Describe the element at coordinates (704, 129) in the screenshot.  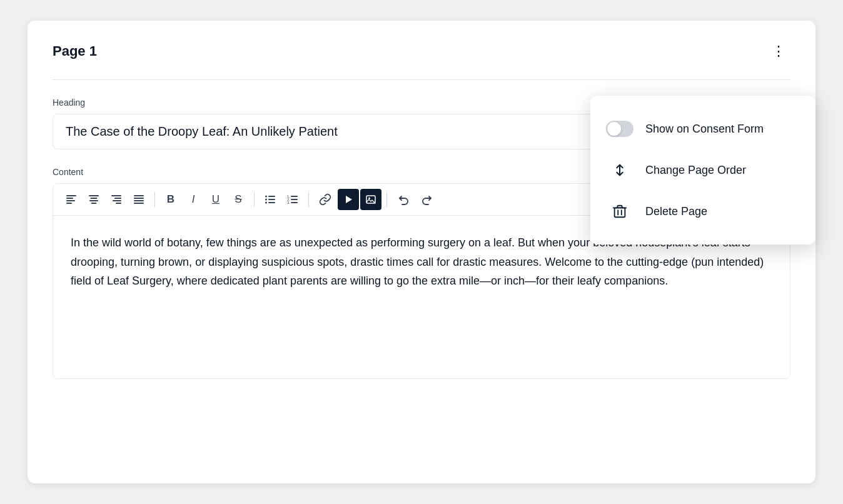
I see `show-consent-label: Show on Consent Form` at that location.